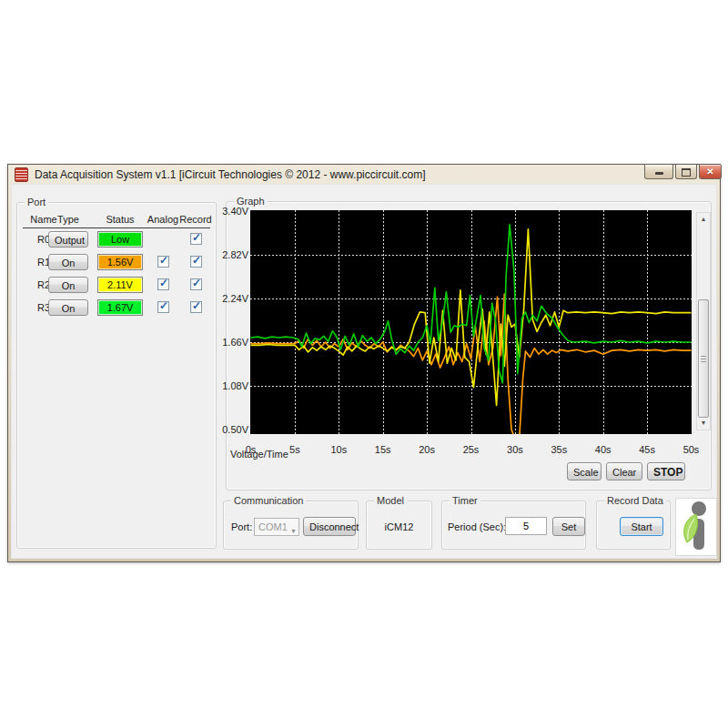 The width and height of the screenshot is (728, 728). Describe the element at coordinates (120, 308) in the screenshot. I see `status-value-r3: 1.67V` at that location.